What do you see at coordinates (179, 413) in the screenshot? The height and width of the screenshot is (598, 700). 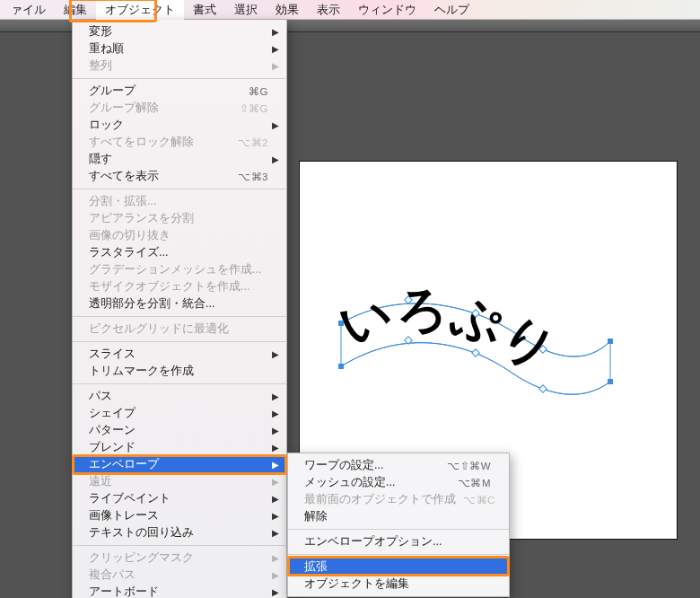 I see `object-menu-item: シェイプ▶` at bounding box center [179, 413].